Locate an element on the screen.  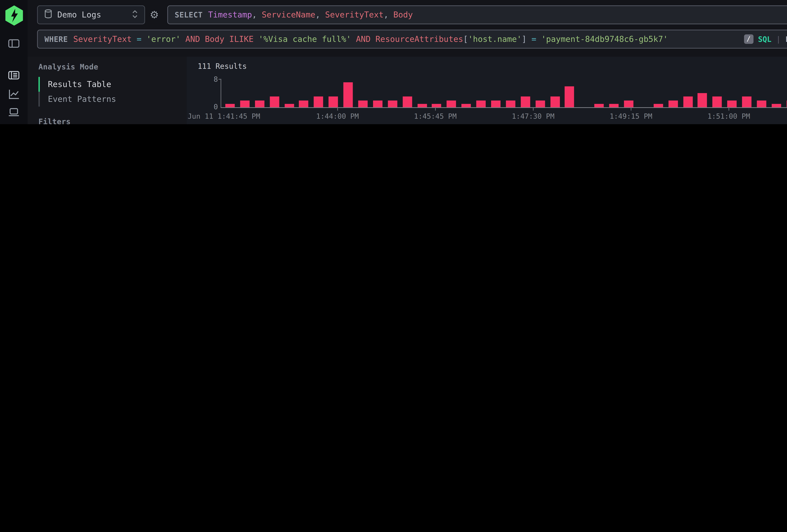
select-keyword: SELECT is located at coordinates (189, 15).